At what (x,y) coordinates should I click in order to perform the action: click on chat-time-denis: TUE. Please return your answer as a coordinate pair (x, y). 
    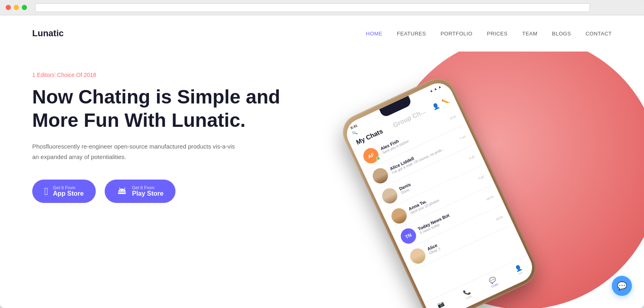
    Looking at the image, I should click on (472, 158).